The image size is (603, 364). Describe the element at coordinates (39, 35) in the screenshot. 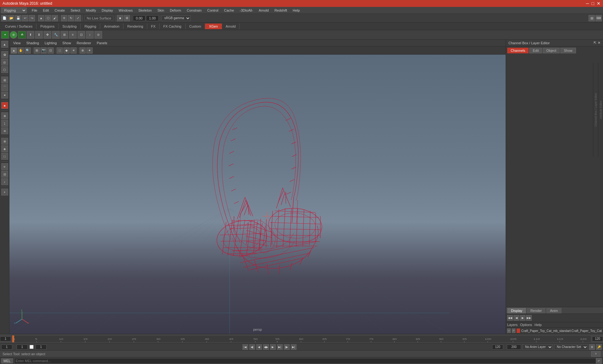

I see `xgen-btn-5: ⬇` at that location.